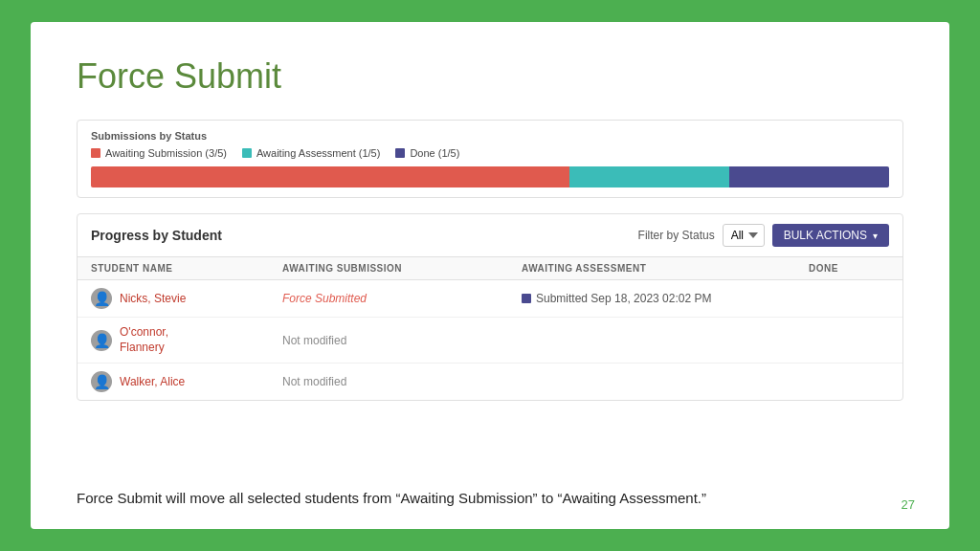 The image size is (980, 551). I want to click on bar-assessment, so click(649, 177).